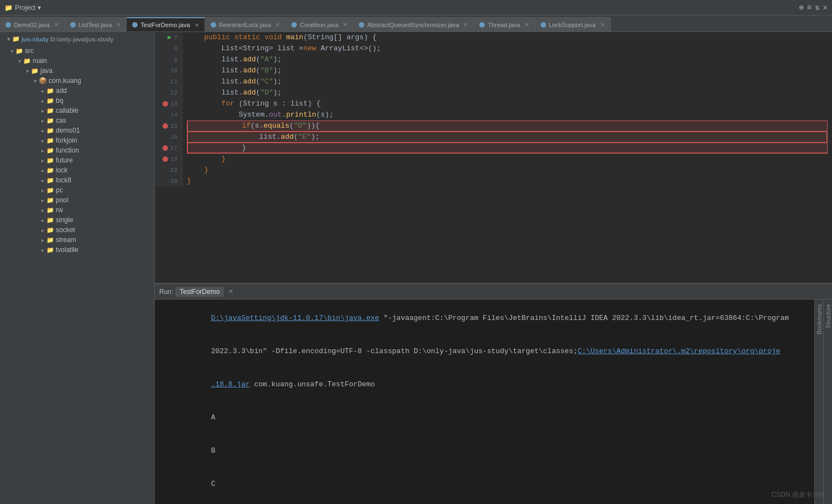  Describe the element at coordinates (67, 250) in the screenshot. I see `folder-label-tvolatile: tvolatile` at that location.